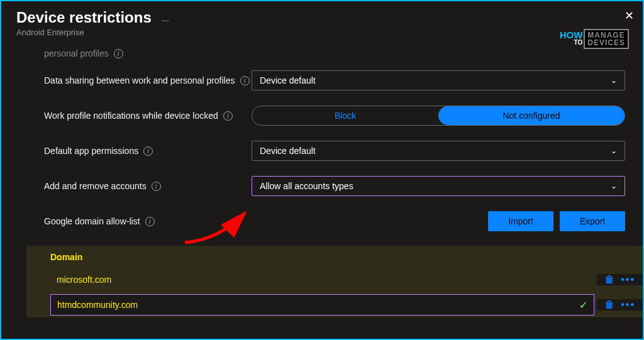  I want to click on panel-header: Device restrictions ··· Android Enterpri…, so click(322, 21).